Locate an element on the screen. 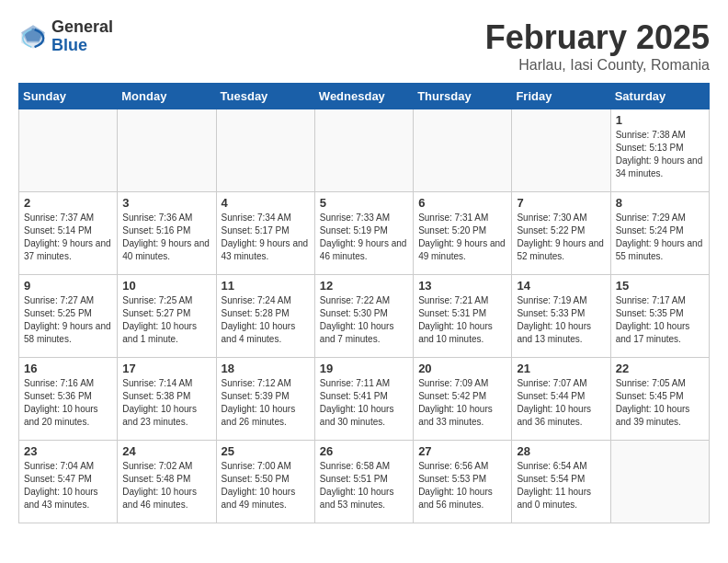 This screenshot has height=563, width=728. day-info: Sunrise: 7:37 AM Sunset: 5:14 PM Dayligh… is located at coordinates (68, 237).